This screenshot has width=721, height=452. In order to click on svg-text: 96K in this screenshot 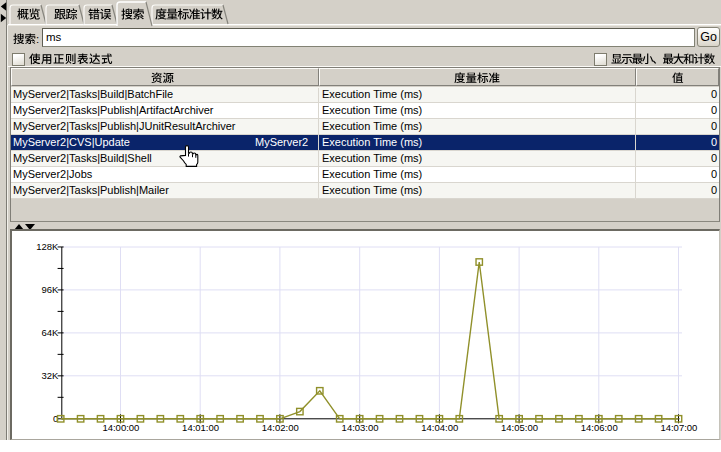, I will do `click(50, 290)`.